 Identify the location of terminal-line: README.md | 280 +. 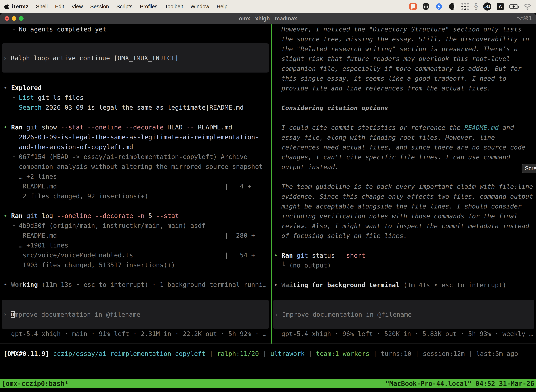
(137, 235).